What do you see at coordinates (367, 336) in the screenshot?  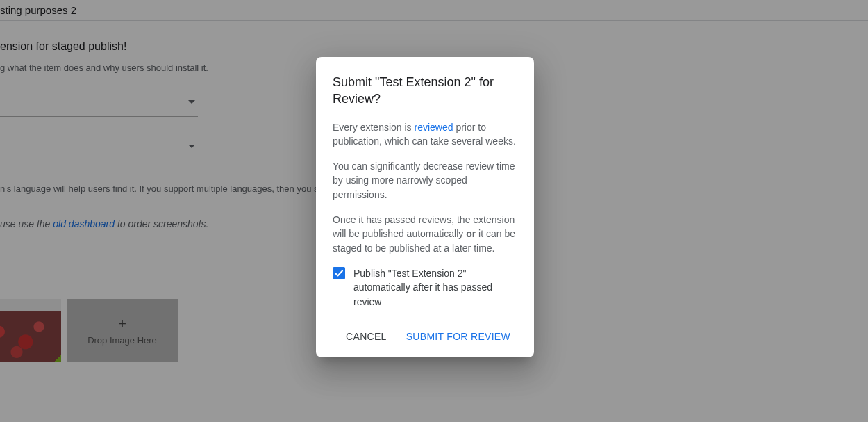 I see `cancel-button: CANCEL` at bounding box center [367, 336].